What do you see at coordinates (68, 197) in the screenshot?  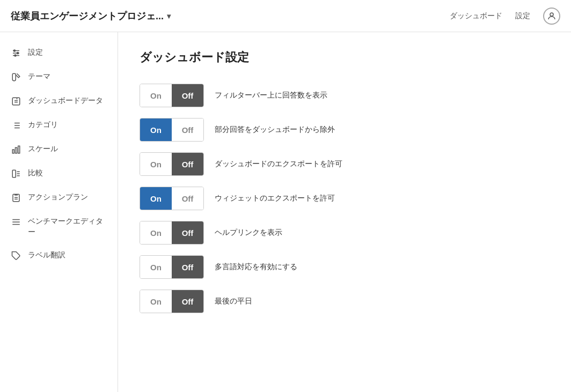 I see `sidebar-item-label: アクションプラン` at bounding box center [68, 197].